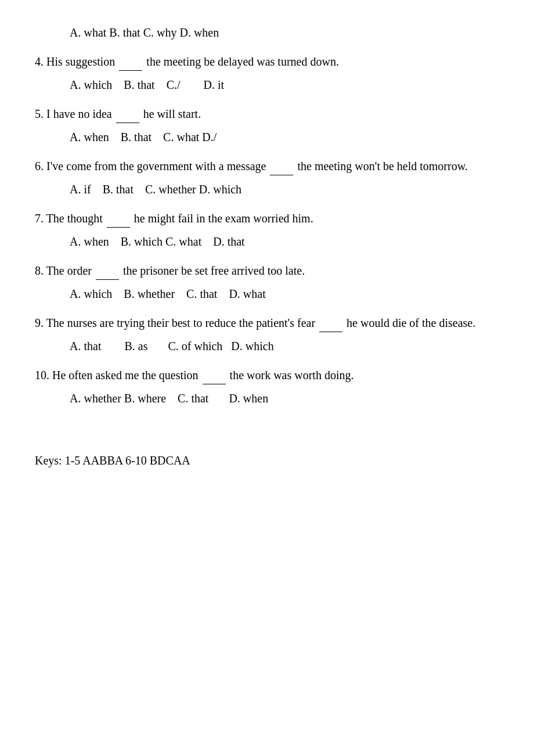  Describe the element at coordinates (267, 334) in the screenshot. I see `question-9-block: 9. The nurses are trying their best to r…` at that location.